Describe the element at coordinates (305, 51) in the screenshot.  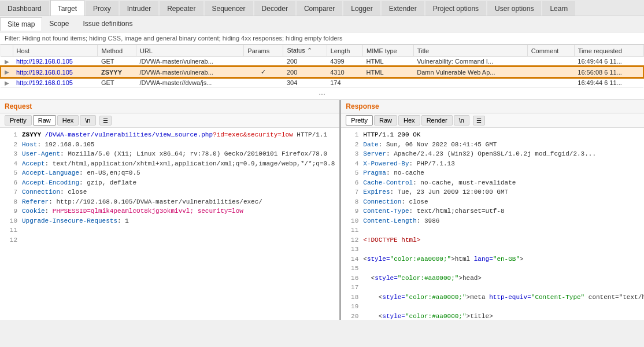
I see `col-status: Status ⌃` at that location.